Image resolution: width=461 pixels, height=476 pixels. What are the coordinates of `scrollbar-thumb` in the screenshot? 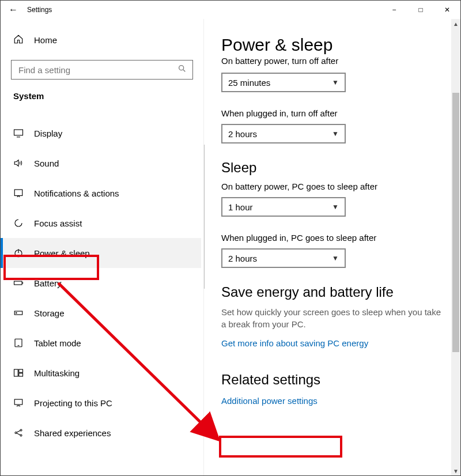 It's located at (456, 222).